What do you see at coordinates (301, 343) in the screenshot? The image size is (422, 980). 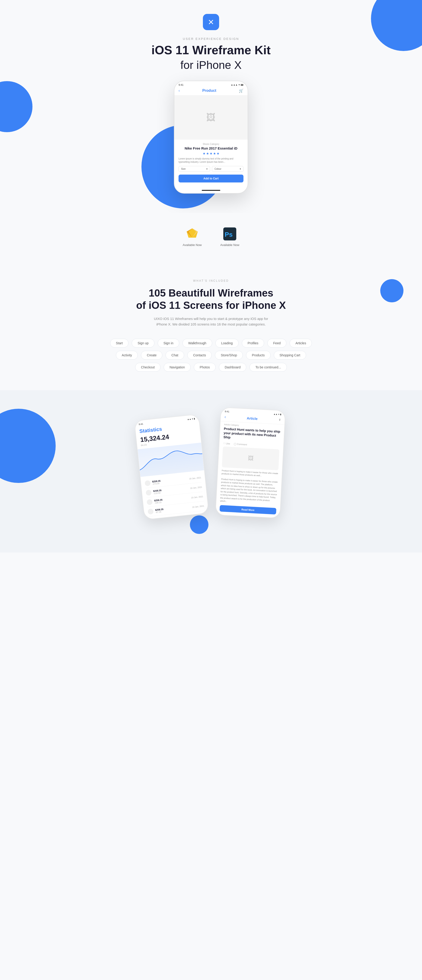 I see `tag-item-7: Articles` at bounding box center [301, 343].